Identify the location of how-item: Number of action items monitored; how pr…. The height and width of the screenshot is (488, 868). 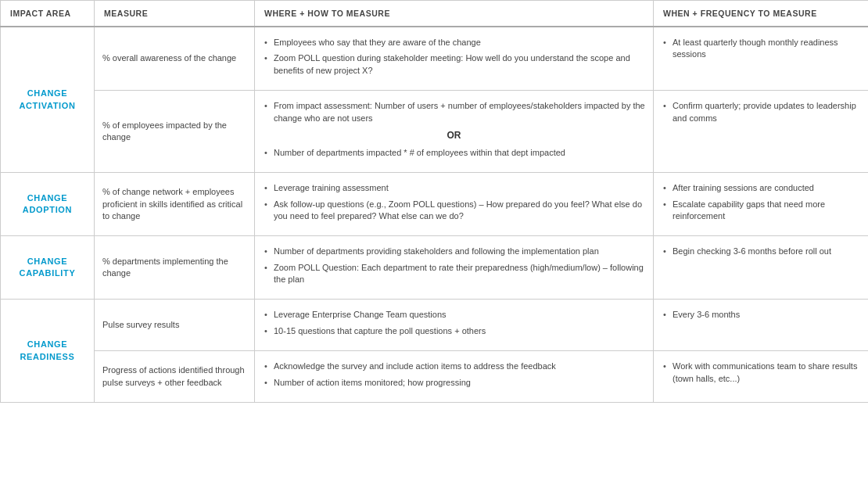
(454, 383).